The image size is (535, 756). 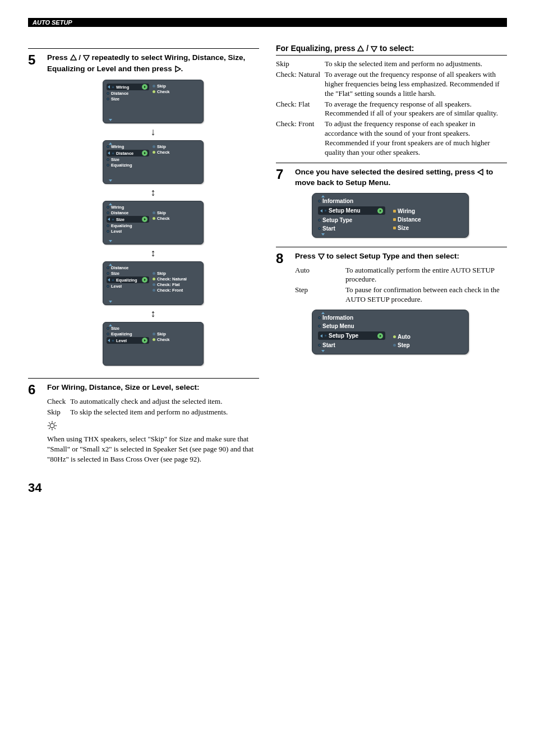 I want to click on section-header: AUTO SETUP, so click(x=268, y=22).